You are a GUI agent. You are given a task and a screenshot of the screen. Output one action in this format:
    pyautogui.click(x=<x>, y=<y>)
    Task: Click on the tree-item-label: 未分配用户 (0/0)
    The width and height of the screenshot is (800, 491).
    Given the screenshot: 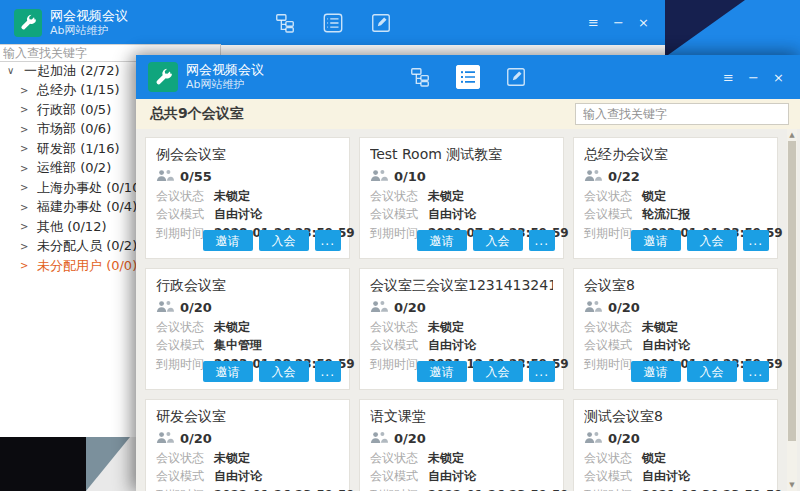 What is the action you would take?
    pyautogui.click(x=87, y=266)
    